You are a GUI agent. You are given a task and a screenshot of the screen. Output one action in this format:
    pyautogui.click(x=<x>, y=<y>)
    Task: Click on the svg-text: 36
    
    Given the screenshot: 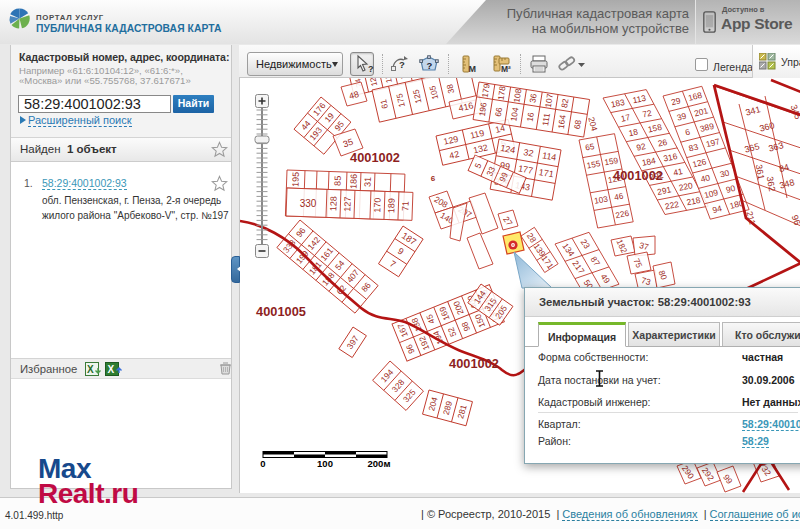 What is the action you would take?
    pyautogui.click(x=532, y=98)
    